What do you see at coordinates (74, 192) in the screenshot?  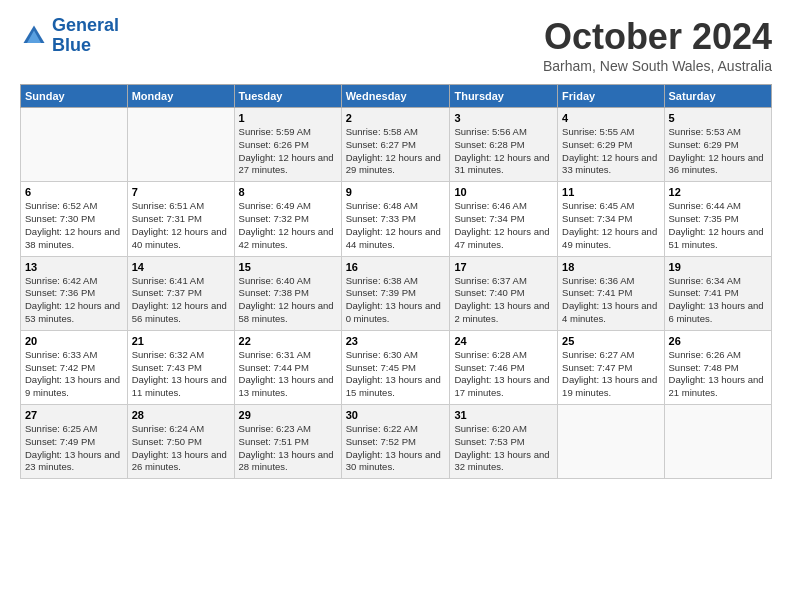 I see `day-number: 6` at bounding box center [74, 192].